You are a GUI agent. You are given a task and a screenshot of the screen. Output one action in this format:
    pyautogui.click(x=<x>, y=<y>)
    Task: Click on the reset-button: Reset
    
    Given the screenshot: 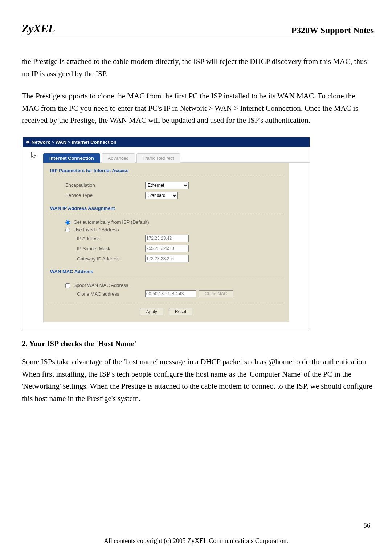 What is the action you would take?
    pyautogui.click(x=181, y=312)
    